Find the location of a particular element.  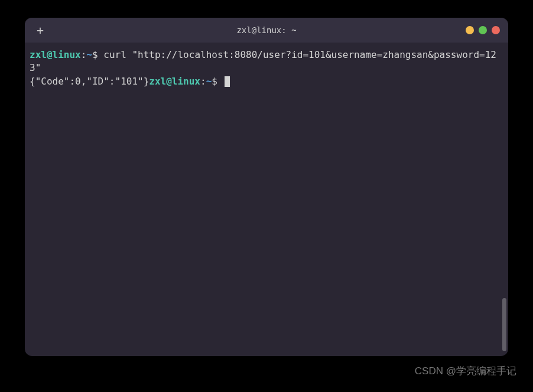

command-text: curl "http://localhost:8080/user?id=101&… is located at coordinates (263, 61).